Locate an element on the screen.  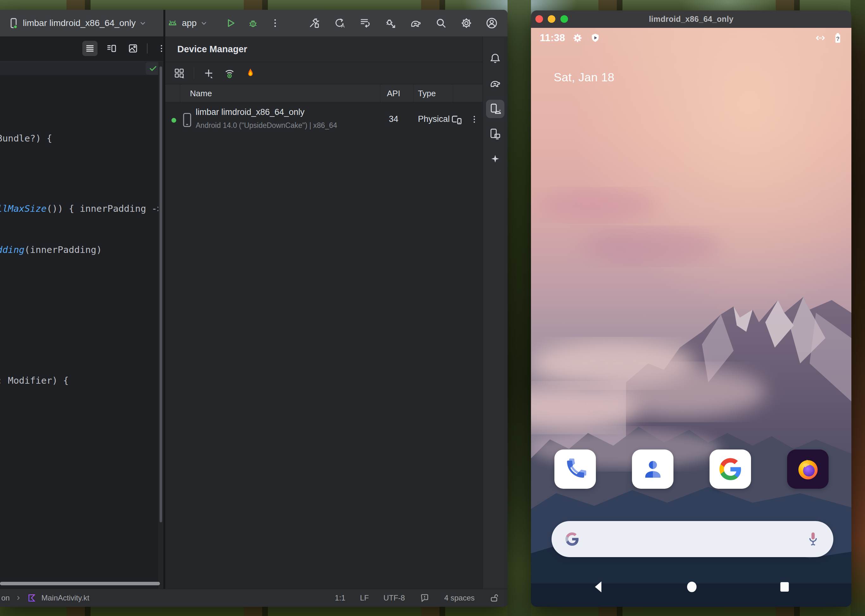
column-header-api: API is located at coordinates (394, 94).